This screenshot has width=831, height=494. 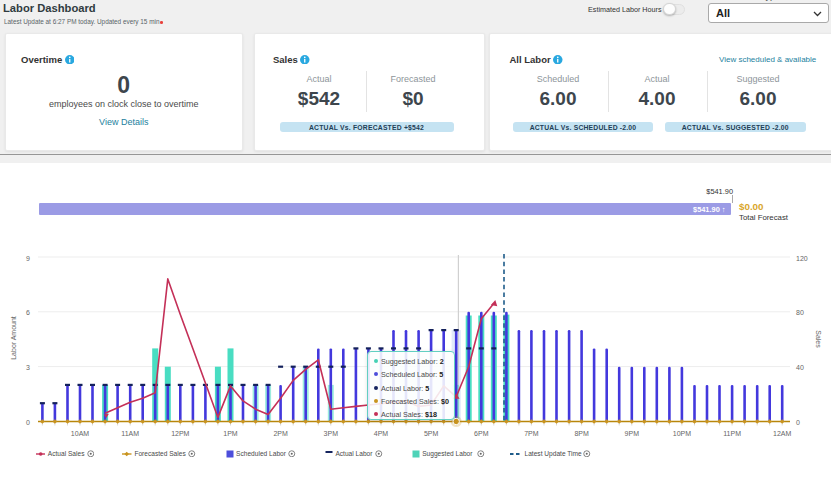 I want to click on svg-text: 11PM, so click(x=732, y=434).